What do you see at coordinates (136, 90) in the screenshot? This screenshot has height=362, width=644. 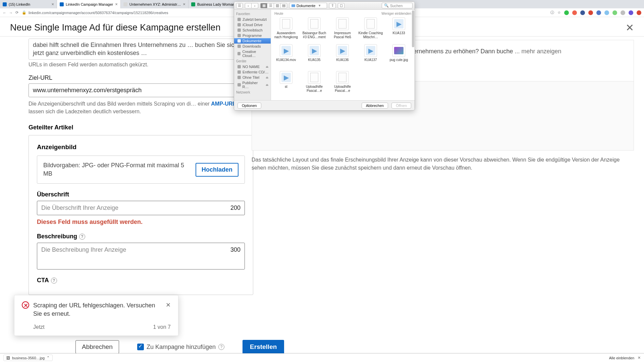 I see `target-url-input: www.unternehmenxyz.com/erstgespräch` at bounding box center [136, 90].